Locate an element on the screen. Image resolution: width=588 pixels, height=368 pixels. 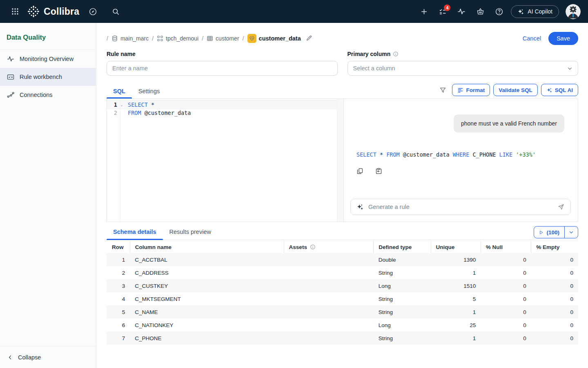
ai-copilot-button: AI Copilot is located at coordinates (535, 11).